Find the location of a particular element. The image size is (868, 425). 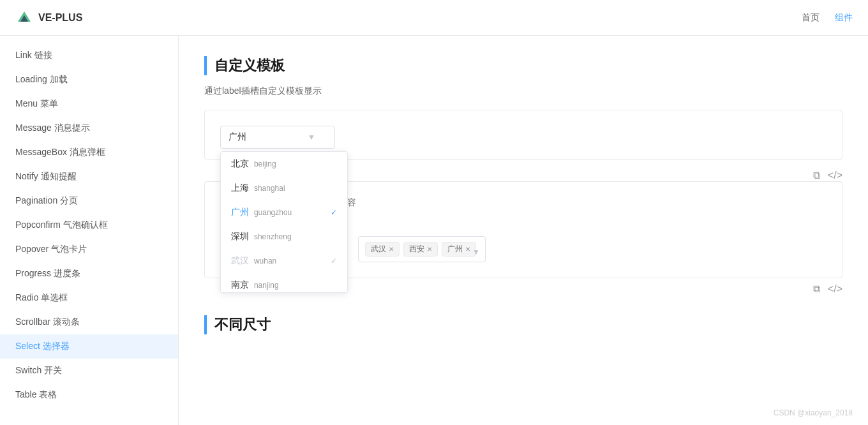

multi-select-right: 武汉 ✕ 西安 ✕ 广州 ✕ ▼ is located at coordinates (422, 249).